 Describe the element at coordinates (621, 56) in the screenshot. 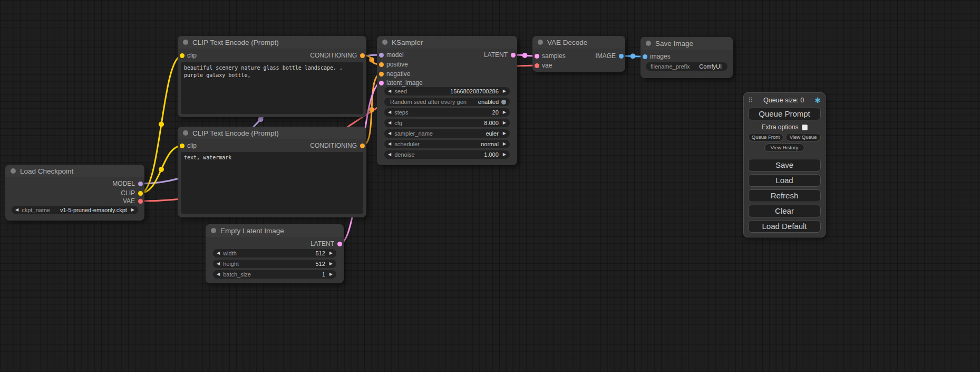

I see `image-output-port` at that location.